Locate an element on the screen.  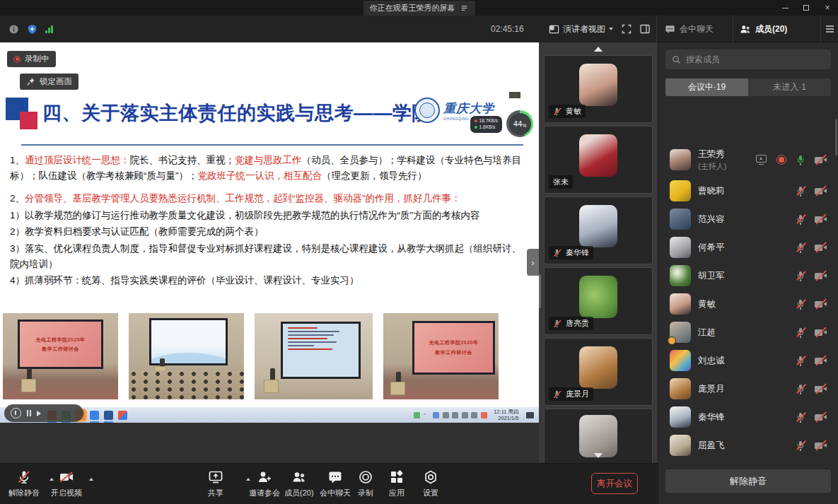
chat-bubble-icon is located at coordinates (335, 477).